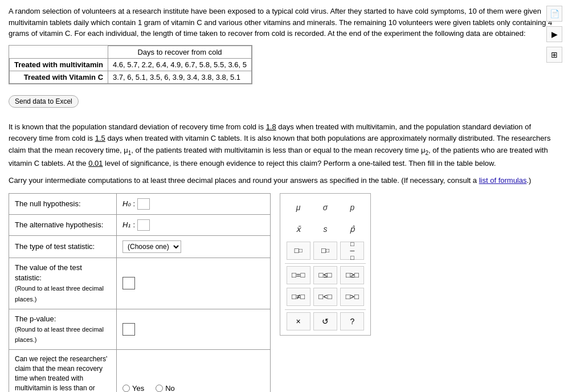 The width and height of the screenshot is (568, 392). I want to click on doc-icon: 📄, so click(554, 14).